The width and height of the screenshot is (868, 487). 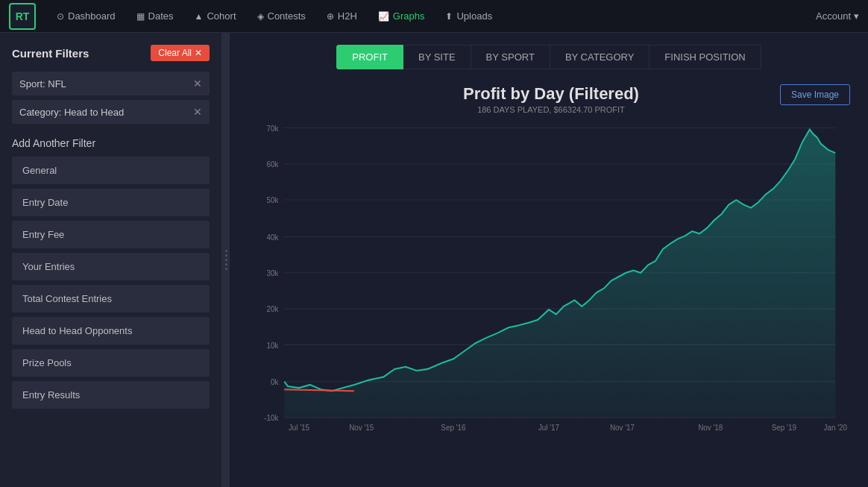 What do you see at coordinates (221, 16) in the screenshot?
I see `nav-cohort-label: Cohort` at bounding box center [221, 16].